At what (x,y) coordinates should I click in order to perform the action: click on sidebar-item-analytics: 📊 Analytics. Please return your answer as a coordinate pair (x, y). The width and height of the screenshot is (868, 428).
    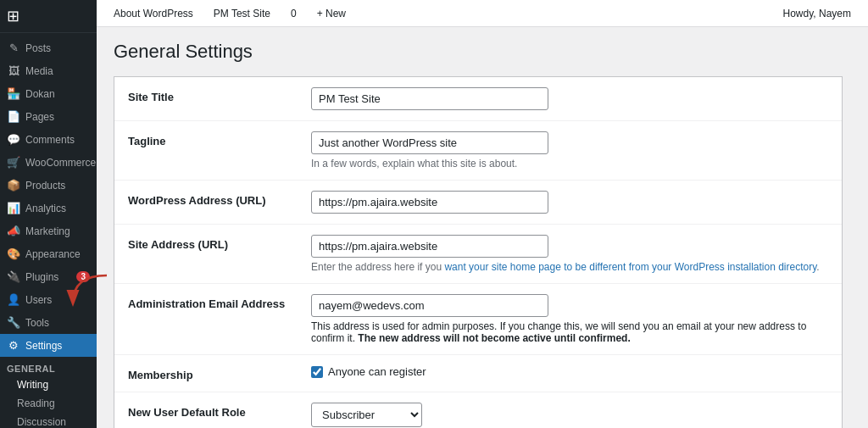
    Looking at the image, I should click on (48, 208).